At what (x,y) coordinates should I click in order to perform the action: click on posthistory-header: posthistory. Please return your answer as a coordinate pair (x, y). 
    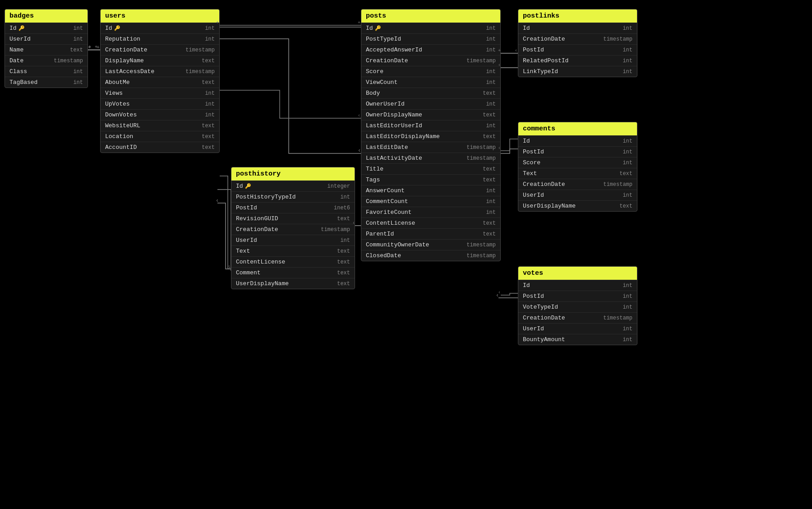
    Looking at the image, I should click on (293, 174).